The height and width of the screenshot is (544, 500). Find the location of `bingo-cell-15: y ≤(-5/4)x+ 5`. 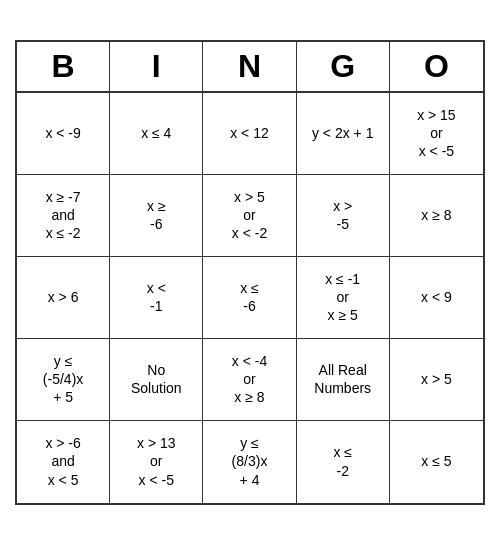

bingo-cell-15: y ≤(-5/4)x+ 5 is located at coordinates (64, 380).